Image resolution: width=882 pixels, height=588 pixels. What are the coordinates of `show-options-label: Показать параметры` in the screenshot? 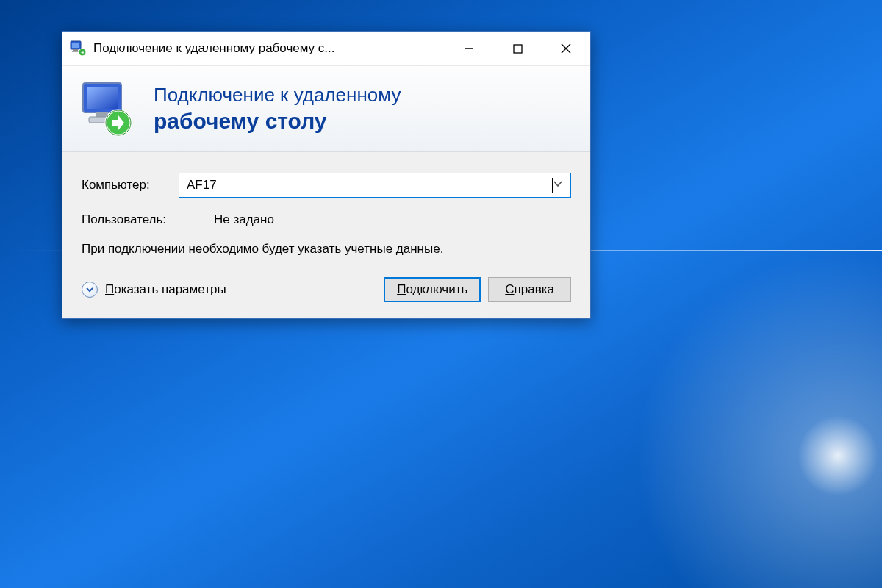 It's located at (166, 290).